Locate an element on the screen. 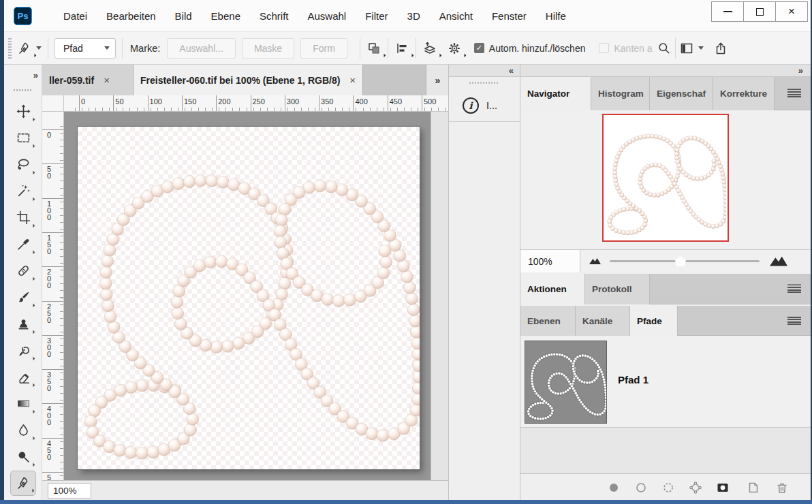 This screenshot has height=504, width=812. tab-kanaele: Kanäle is located at coordinates (603, 321).